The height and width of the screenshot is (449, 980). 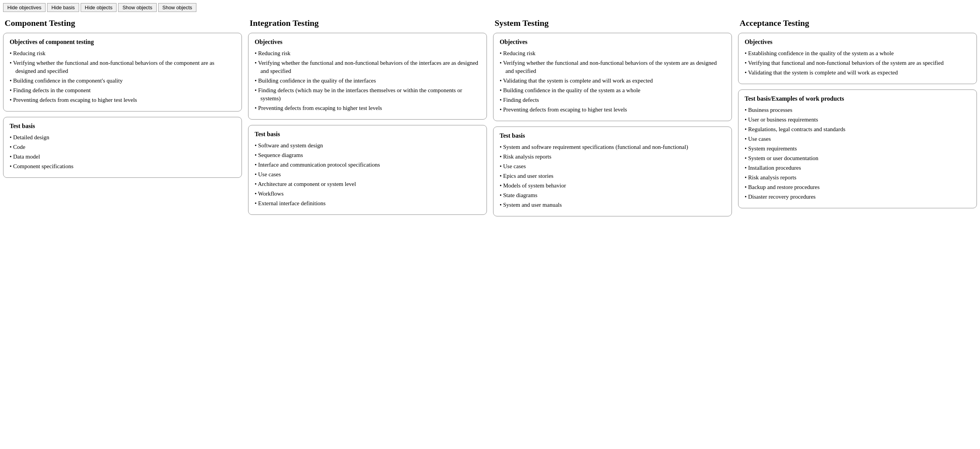 What do you see at coordinates (857, 158) in the screenshot?
I see `list-item: System or user documentation` at bounding box center [857, 158].